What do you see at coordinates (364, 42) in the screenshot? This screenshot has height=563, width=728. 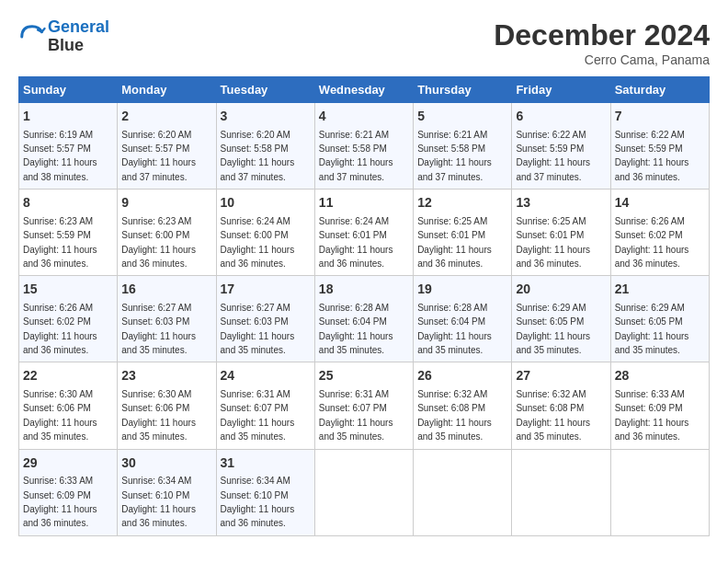 I see `page-header: General Blue December 2024 Cerro Cama, P…` at bounding box center [364, 42].